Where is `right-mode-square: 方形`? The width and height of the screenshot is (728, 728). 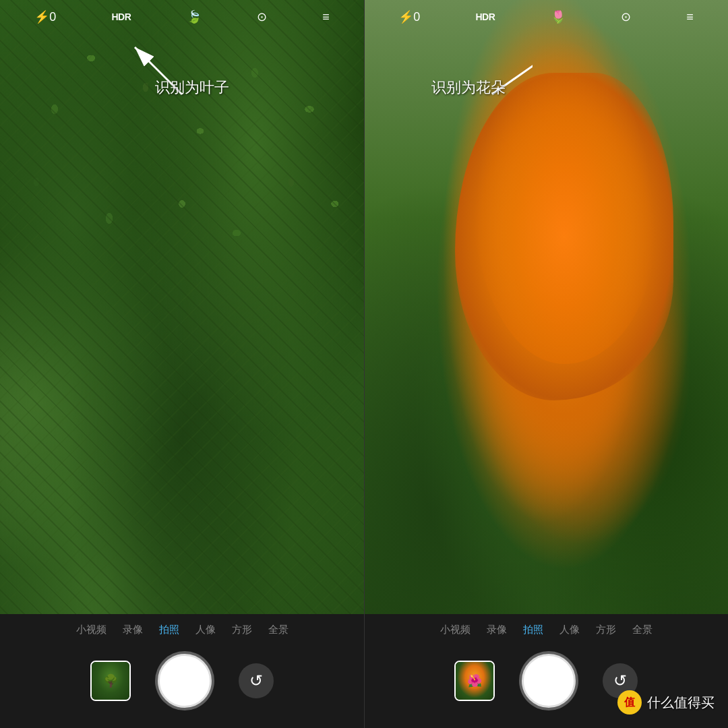 right-mode-square: 方形 is located at coordinates (606, 630).